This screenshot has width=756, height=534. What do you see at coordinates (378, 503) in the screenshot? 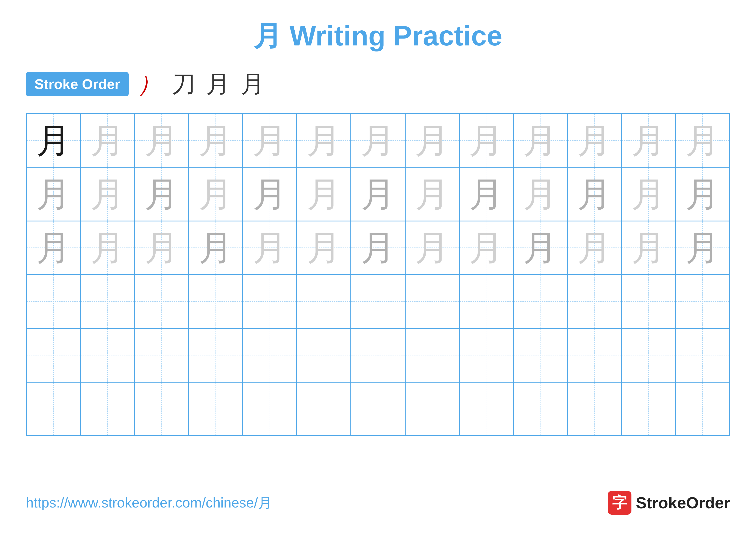
I see `footer: https://www.strokeorder.com/chinese/月 字 …` at bounding box center [378, 503].